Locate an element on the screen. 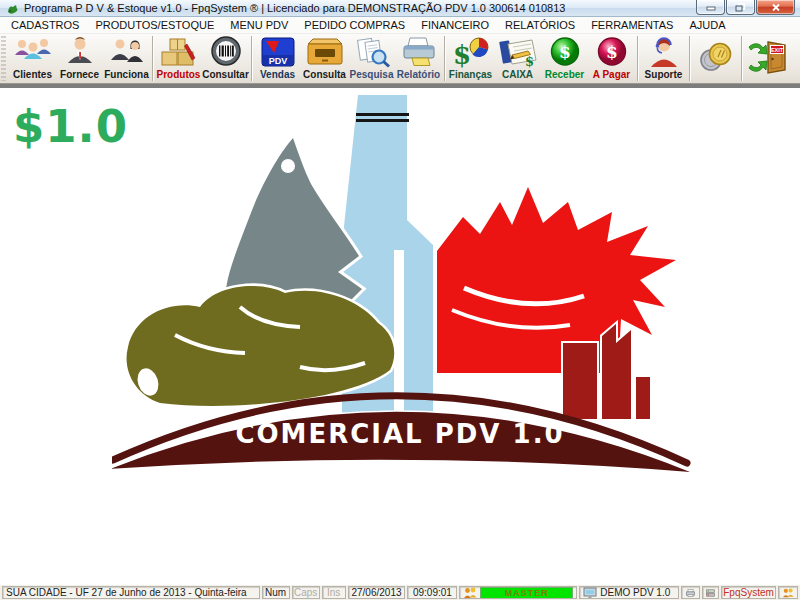  window-title: Programa P D V & Estoque v1.0 - FpqSyste… is located at coordinates (294, 8).